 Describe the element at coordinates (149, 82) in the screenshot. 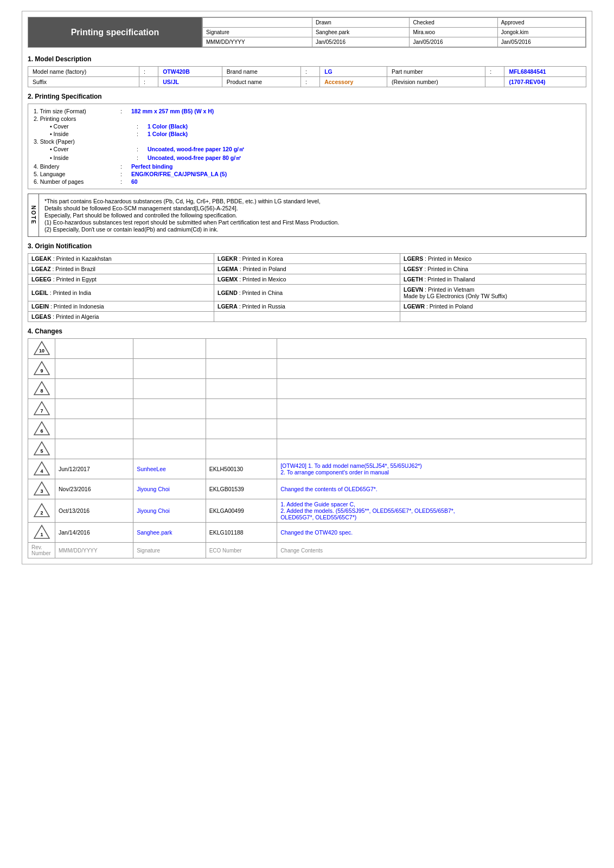

I see `suffix-colon: :` at that location.